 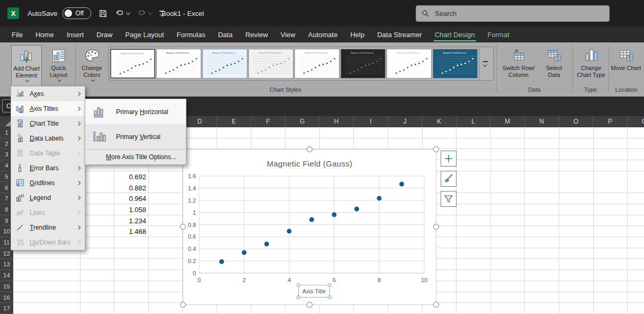 What do you see at coordinates (473, 122) in the screenshot?
I see `column-header-l: L` at bounding box center [473, 122].